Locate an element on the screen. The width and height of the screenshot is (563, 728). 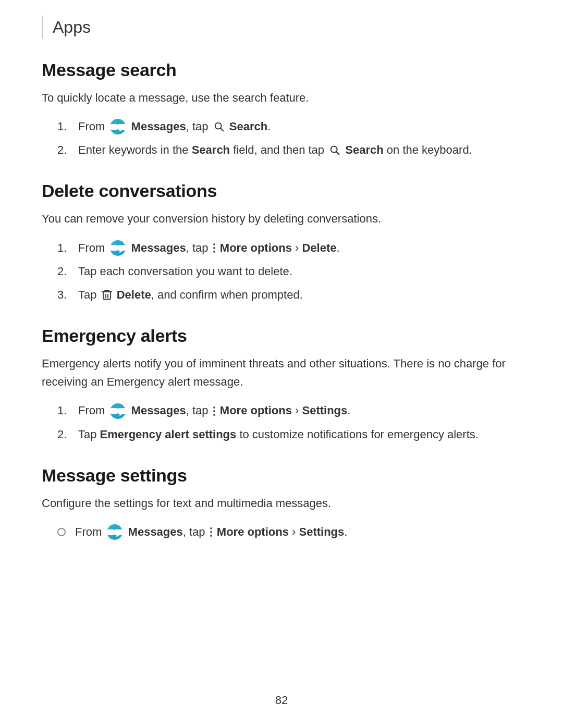
search-field-bold: Search is located at coordinates (211, 150).